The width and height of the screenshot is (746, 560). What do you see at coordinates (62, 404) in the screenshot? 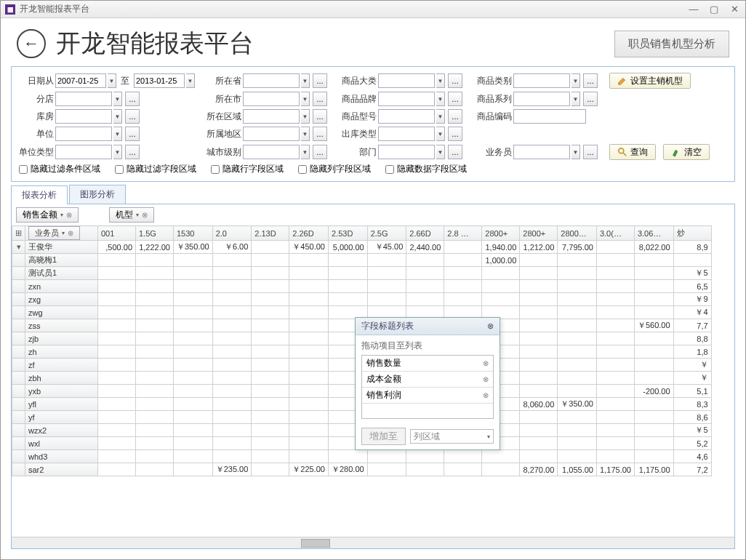
I see `row-header: yfl` at bounding box center [62, 404].